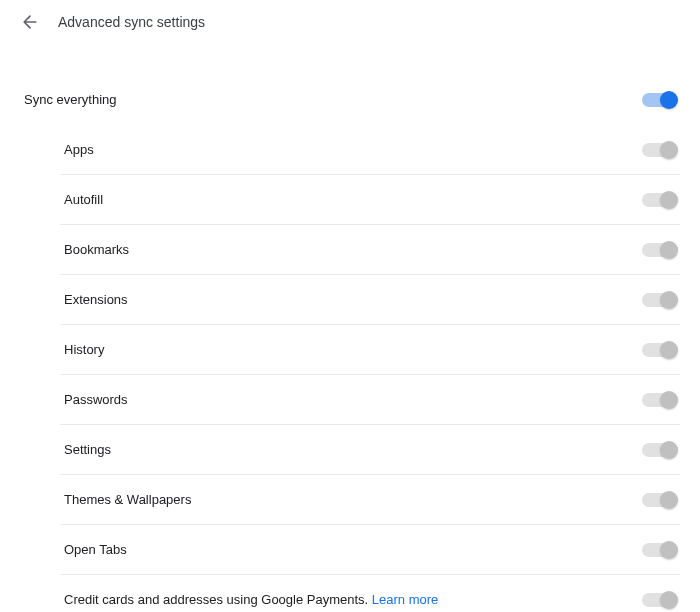  What do you see at coordinates (659, 450) in the screenshot?
I see `sync-item-toggle-settings` at bounding box center [659, 450].